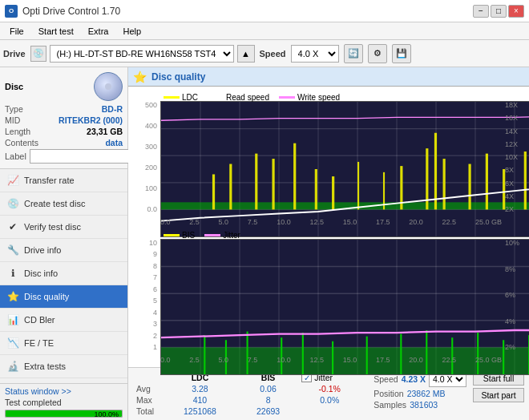 Image resolution: width=529 pixels, height=420 pixels. I want to click on disc-type-label: Type, so click(14, 109).